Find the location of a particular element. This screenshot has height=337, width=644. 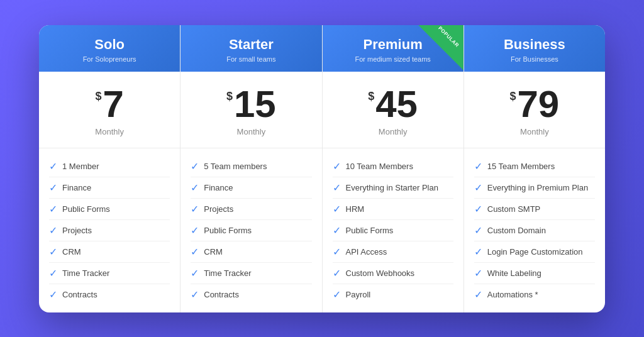

feature-item: ✓ Custom SMTP is located at coordinates (535, 209).